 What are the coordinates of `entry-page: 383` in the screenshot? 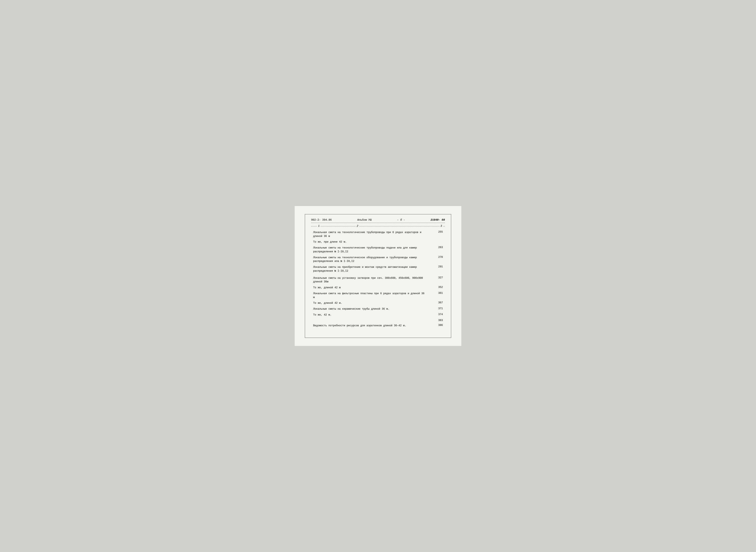 It's located at (439, 320).